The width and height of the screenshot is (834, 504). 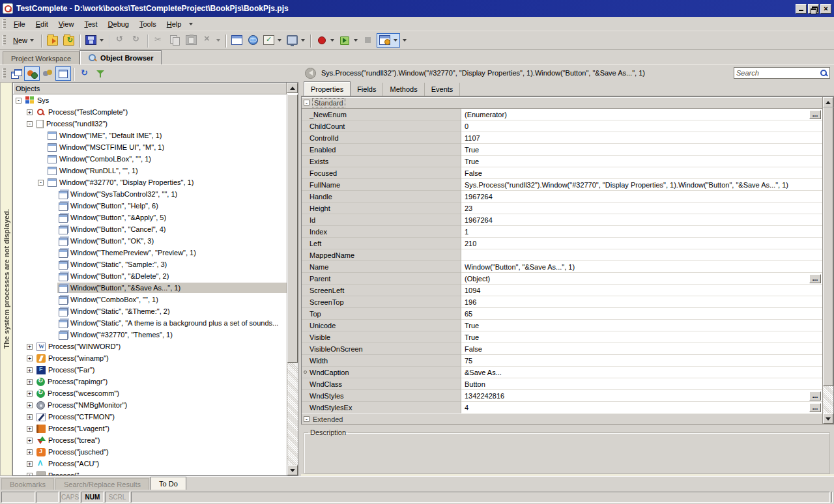 What do you see at coordinates (150, 100) in the screenshot?
I see `tree-item: - Sys` at bounding box center [150, 100].